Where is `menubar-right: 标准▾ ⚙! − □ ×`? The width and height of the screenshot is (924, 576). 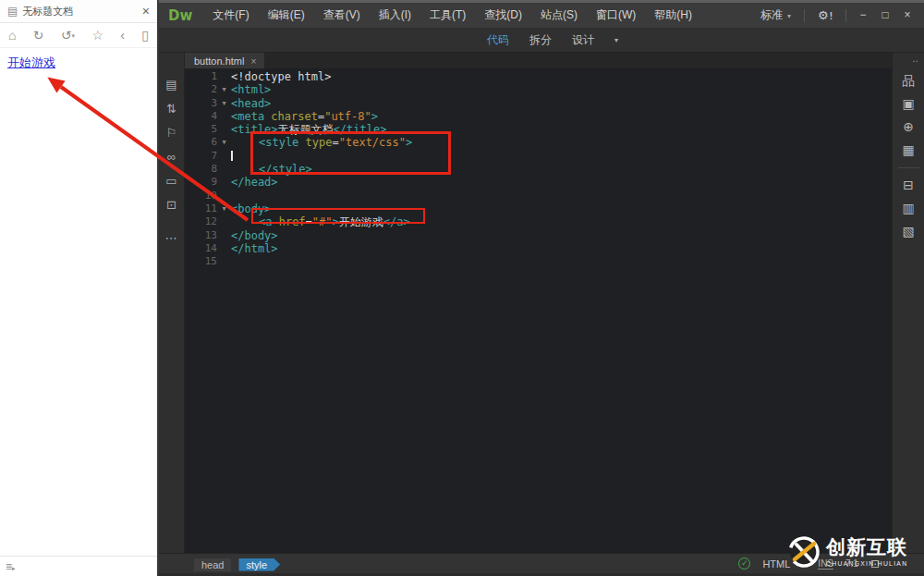
menubar-right: 标准▾ ⚙! − □ × is located at coordinates (839, 15).